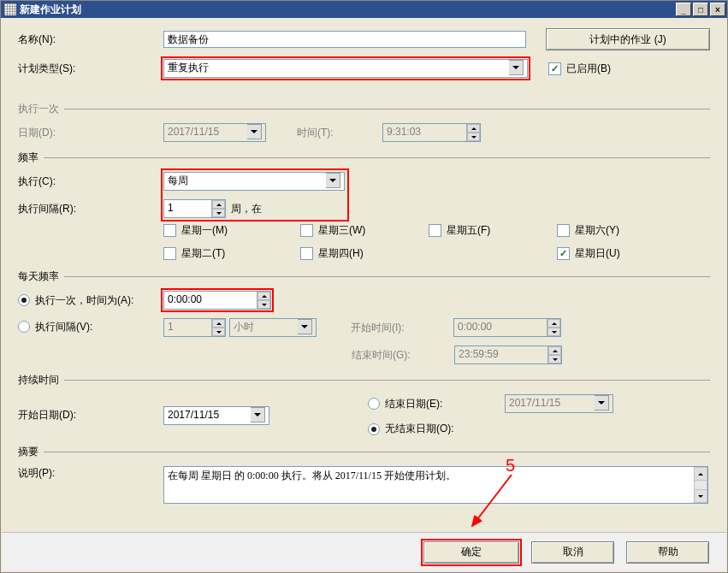  Describe the element at coordinates (364, 452) in the screenshot. I see `summary-section-header: 摘要` at that location.